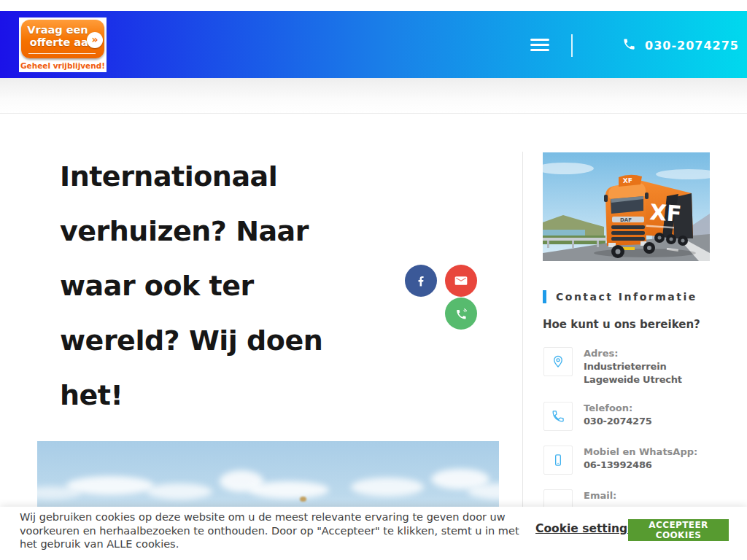  Describe the element at coordinates (544, 297) in the screenshot. I see `accent-bar` at that location.